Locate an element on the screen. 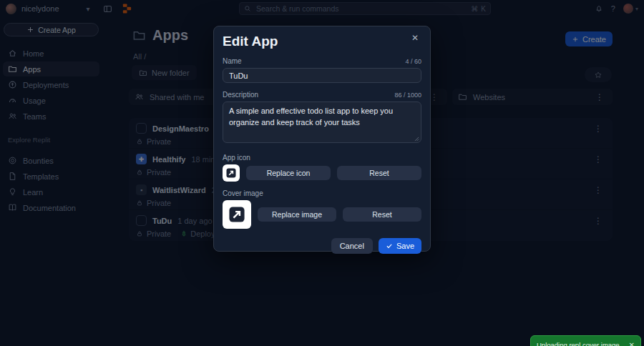 Image resolution: width=644 pixels, height=346 pixels. close-icon: ✕ is located at coordinates (415, 38).